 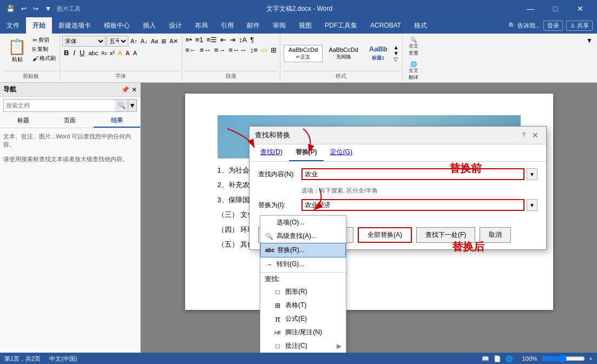 What do you see at coordinates (70, 121) in the screenshot?
I see `nav-tab-page: 页面` at bounding box center [70, 121].